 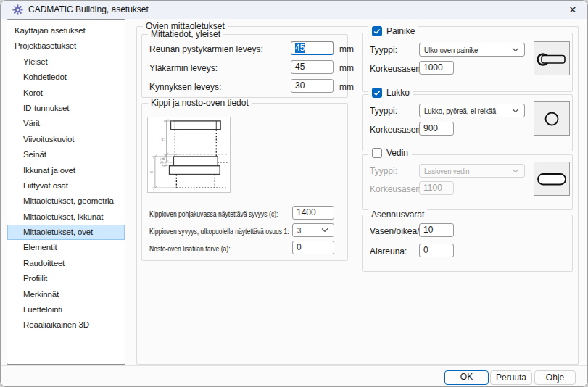 What do you see at coordinates (66, 294) in the screenshot?
I see `sidebar-item-merkinnat: Merkinnät` at bounding box center [66, 294].